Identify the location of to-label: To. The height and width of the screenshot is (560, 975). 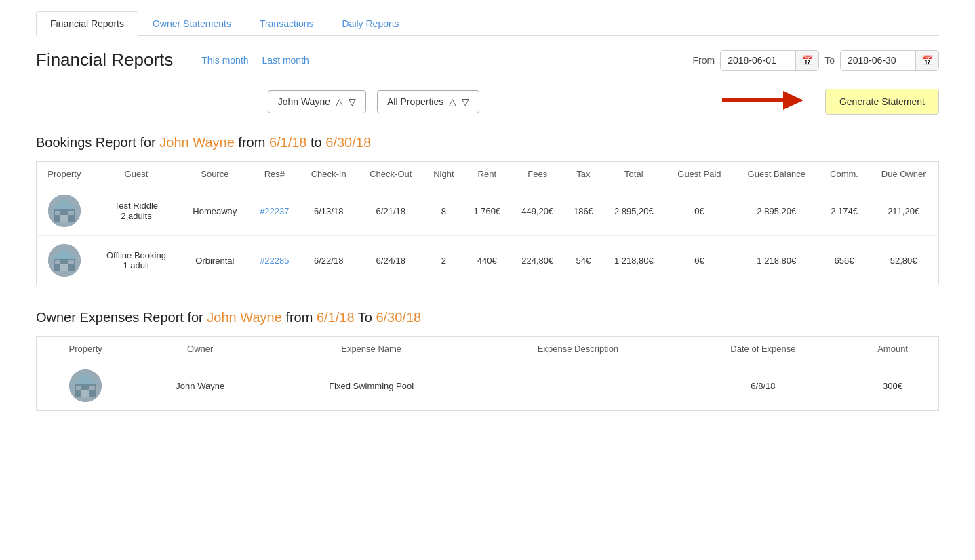
(830, 60).